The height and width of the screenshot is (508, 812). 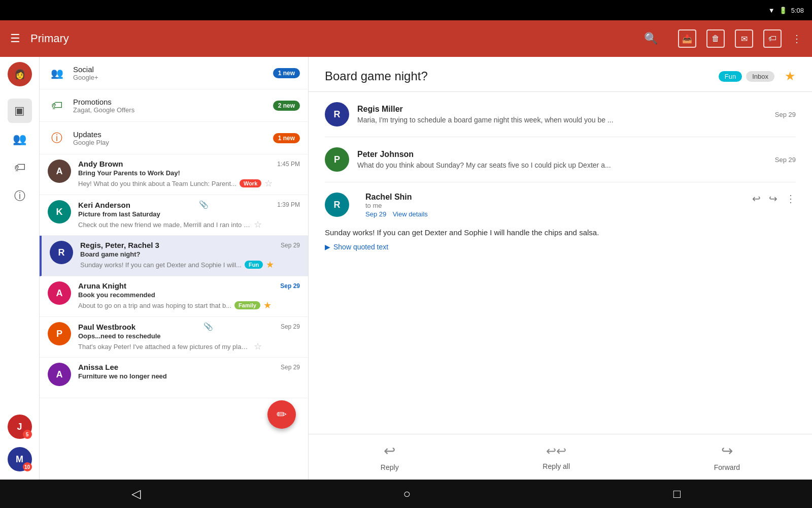 I want to click on preview-regis: Sunday works! If you can get Dexter and …, so click(x=161, y=265).